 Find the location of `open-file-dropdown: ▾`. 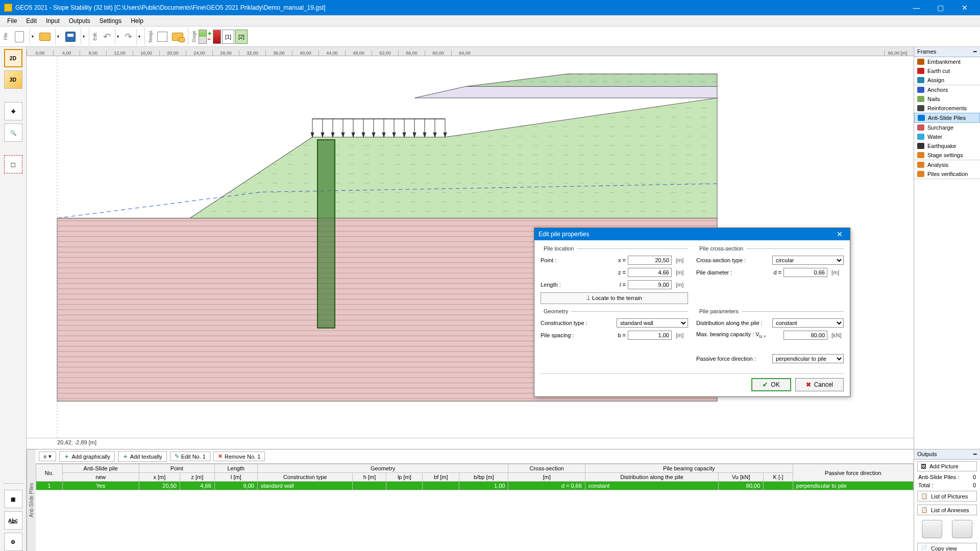

open-file-dropdown: ▾ is located at coordinates (58, 37).